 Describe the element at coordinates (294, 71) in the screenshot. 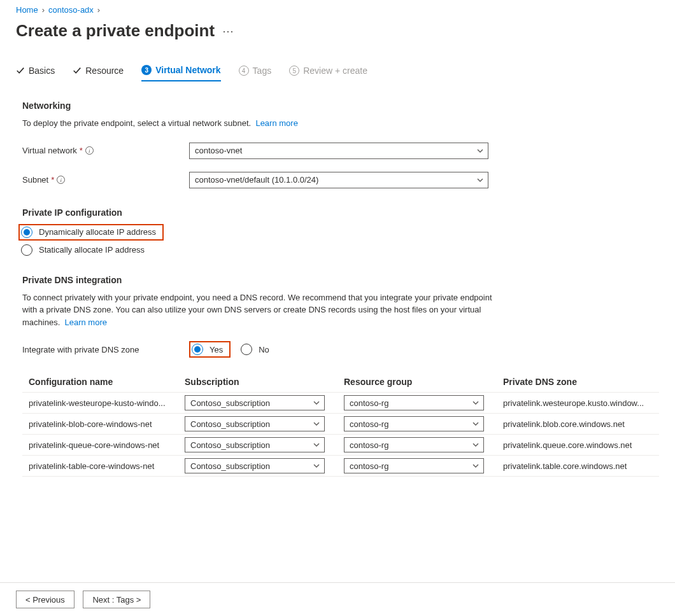

I see `step-number-icon: 5` at that location.